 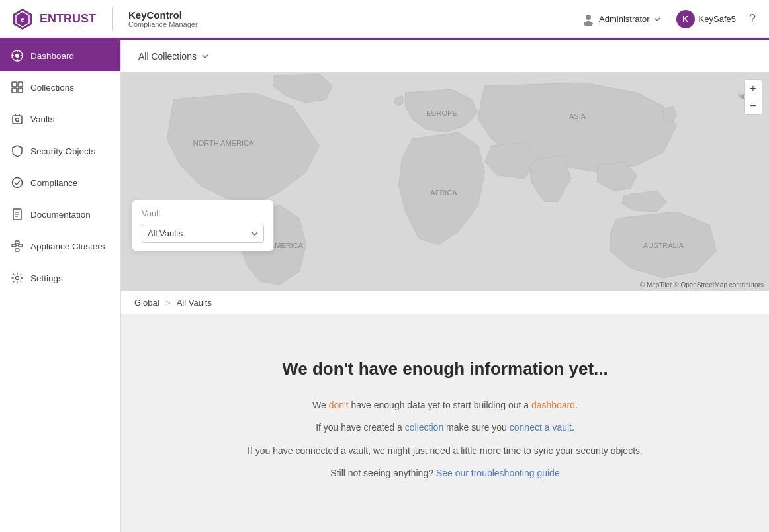 I want to click on app-name: KeyControl, so click(x=163, y=15).